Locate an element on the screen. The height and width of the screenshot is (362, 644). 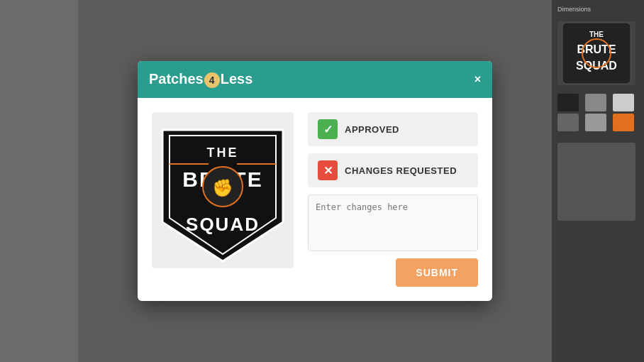
changes-textarea is located at coordinates (393, 223).